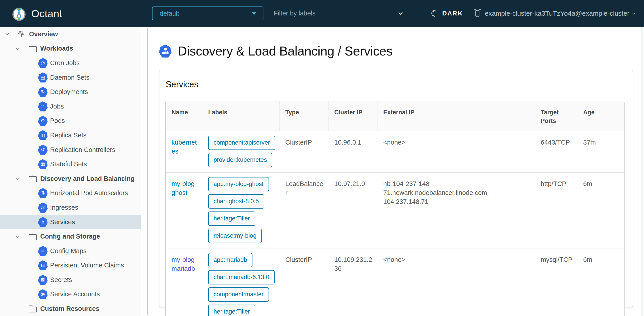 The height and width of the screenshot is (316, 644). Describe the element at coordinates (601, 210) in the screenshot. I see `age-cell: 6m` at that location.